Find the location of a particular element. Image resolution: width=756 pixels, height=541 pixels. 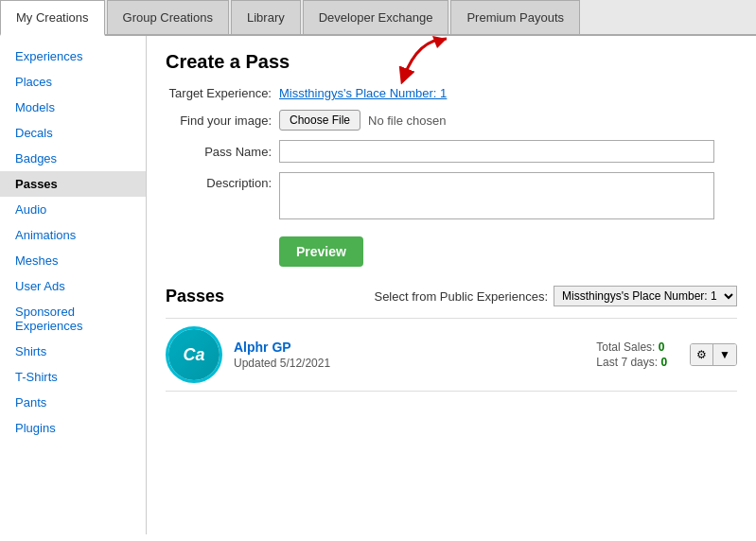

sidebar-item-user-ads: User Ads is located at coordinates (73, 286).